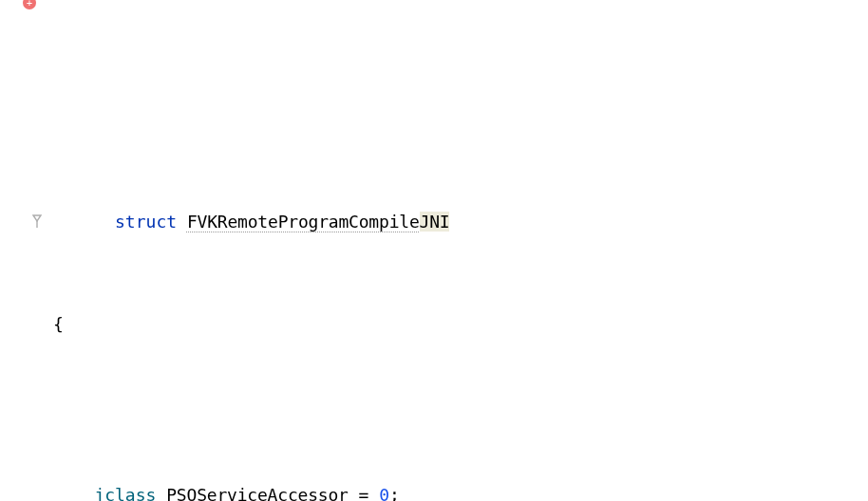 Image resolution: width=868 pixels, height=501 pixels. Describe the element at coordinates (457, 490) in the screenshot. I see `code-line: jclass PSOServiceAccessor = 0;` at that location.